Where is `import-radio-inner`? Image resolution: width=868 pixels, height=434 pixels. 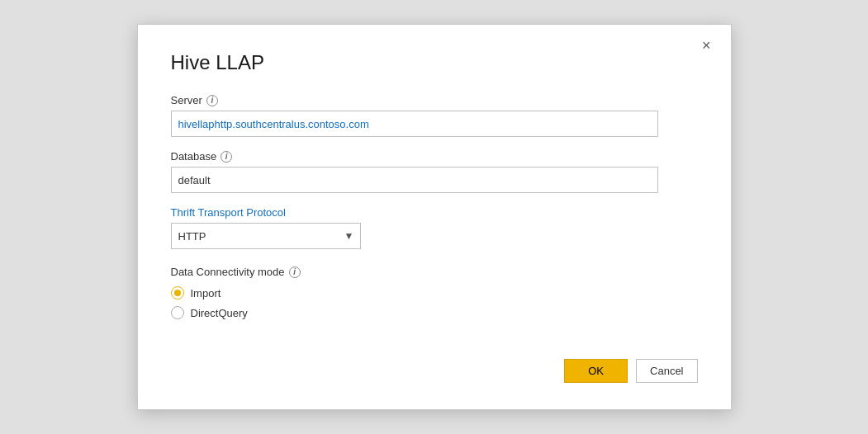 import-radio-inner is located at coordinates (178, 293).